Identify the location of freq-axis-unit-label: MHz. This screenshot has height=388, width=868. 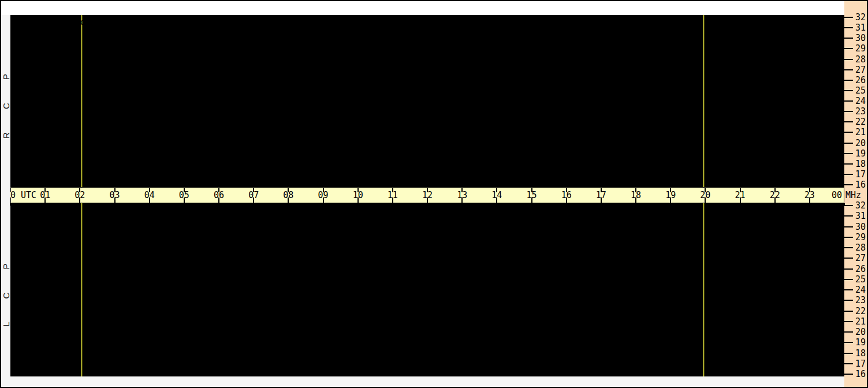
(854, 195).